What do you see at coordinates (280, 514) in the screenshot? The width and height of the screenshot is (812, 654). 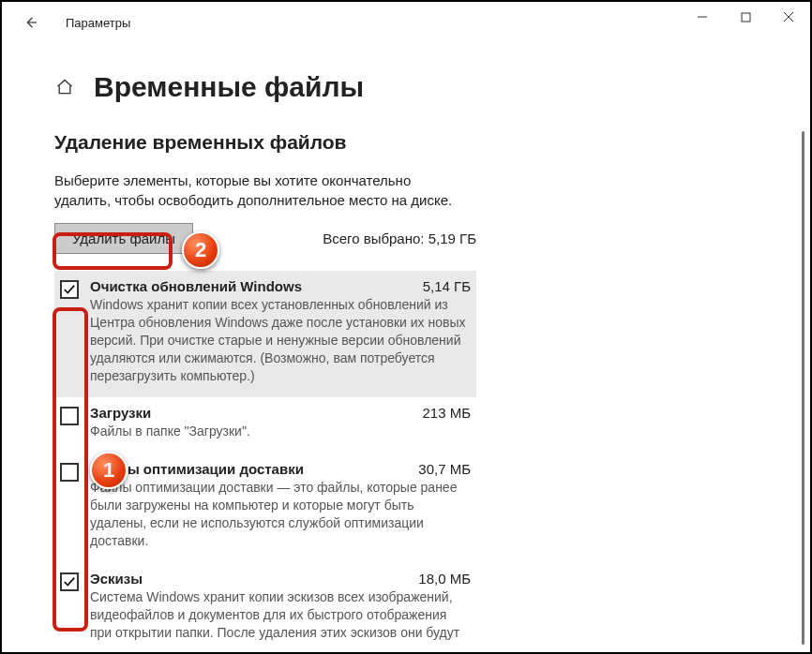 I see `item-description: Файлы оптимизации доставки — это файлы, …` at bounding box center [280, 514].